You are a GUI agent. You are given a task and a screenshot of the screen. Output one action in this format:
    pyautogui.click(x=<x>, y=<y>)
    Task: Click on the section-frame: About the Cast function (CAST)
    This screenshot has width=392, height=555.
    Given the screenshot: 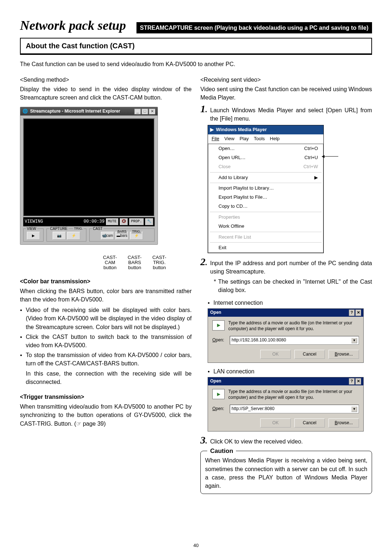 What is the action you would take?
    pyautogui.click(x=196, y=46)
    